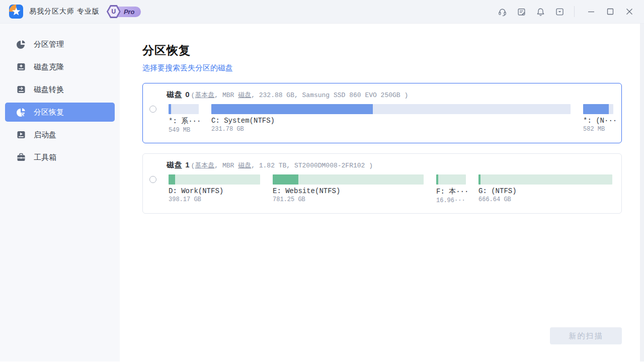  I want to click on sidebar-item-label: 磁盘克隆, so click(49, 67).